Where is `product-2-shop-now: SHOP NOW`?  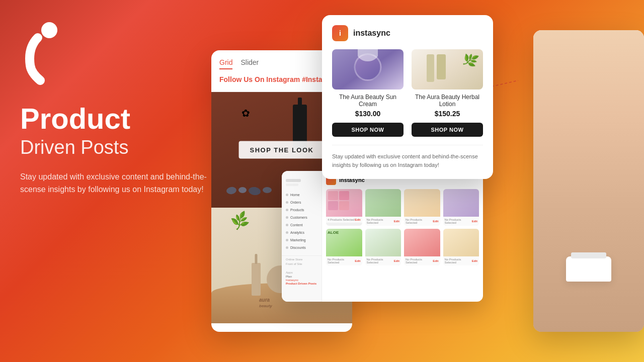
product-2-shop-now: SHOP NOW is located at coordinates (447, 130).